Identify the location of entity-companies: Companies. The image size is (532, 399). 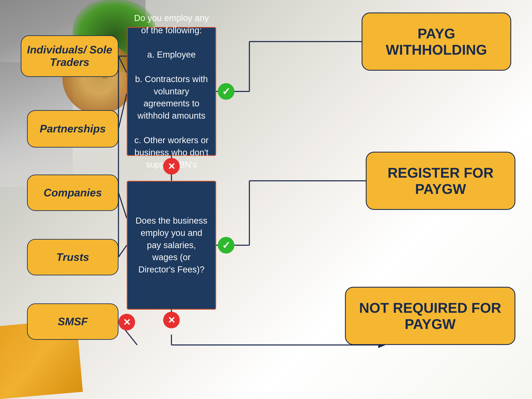
(73, 193).